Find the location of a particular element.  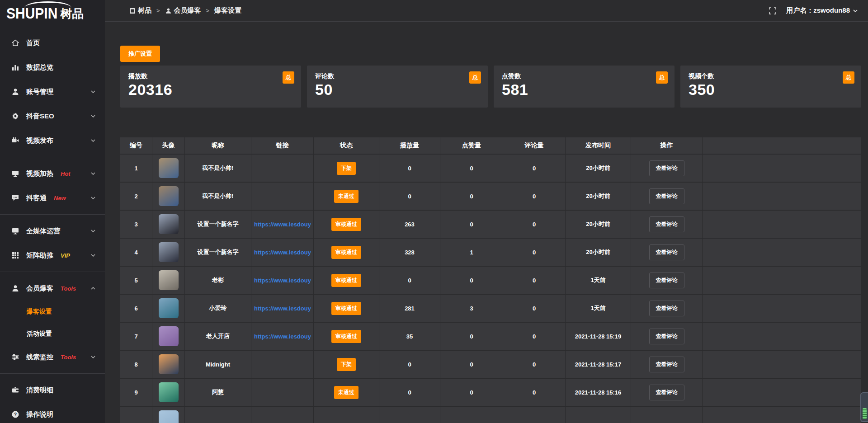

sidebar-item-视频发布: 视频发布 is located at coordinates (52, 141).